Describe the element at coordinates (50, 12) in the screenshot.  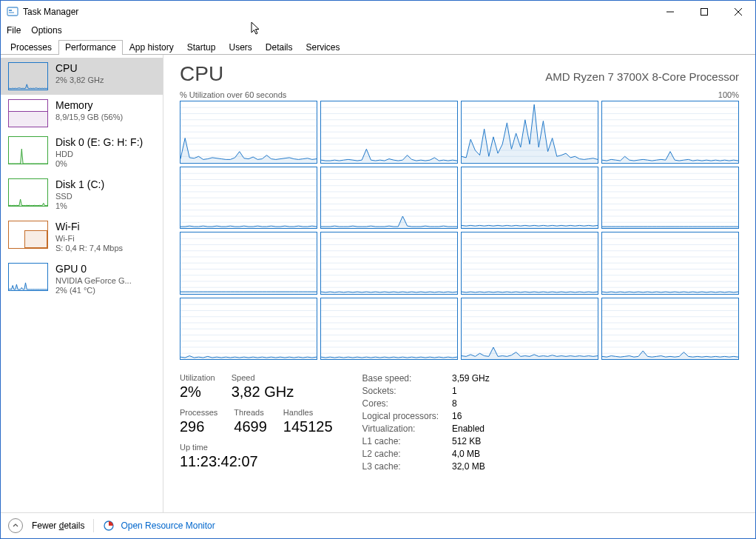
I see `window-title: Task Manager` at that location.